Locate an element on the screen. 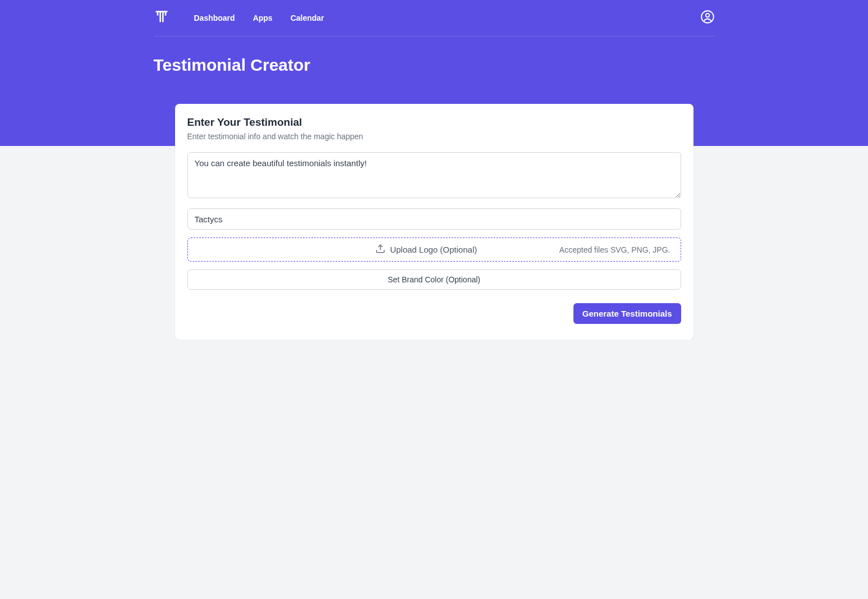 This screenshot has height=599, width=868. card-subtitle: Enter testimonial info and watch the mag… is located at coordinates (434, 136).